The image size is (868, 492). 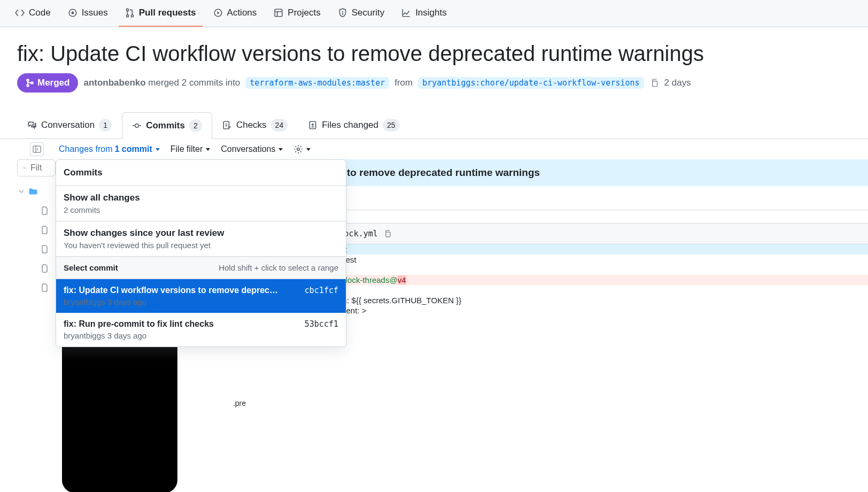 What do you see at coordinates (201, 329) in the screenshot?
I see `commit-row: fix: Run pre-commit to fix lint checks b…` at bounding box center [201, 329].